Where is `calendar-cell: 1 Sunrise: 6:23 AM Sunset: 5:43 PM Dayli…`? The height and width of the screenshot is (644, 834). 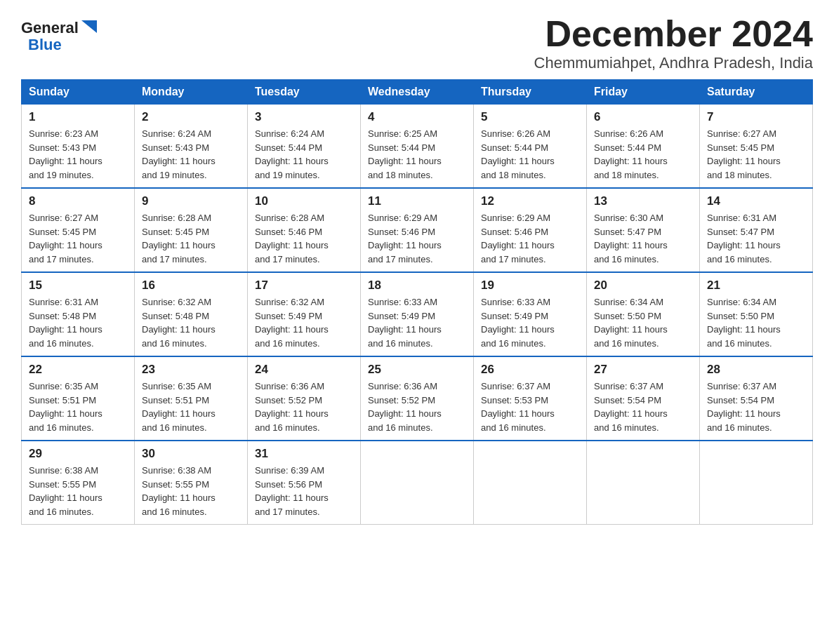
calendar-cell: 1 Sunrise: 6:23 AM Sunset: 5:43 PM Dayli… is located at coordinates (79, 147).